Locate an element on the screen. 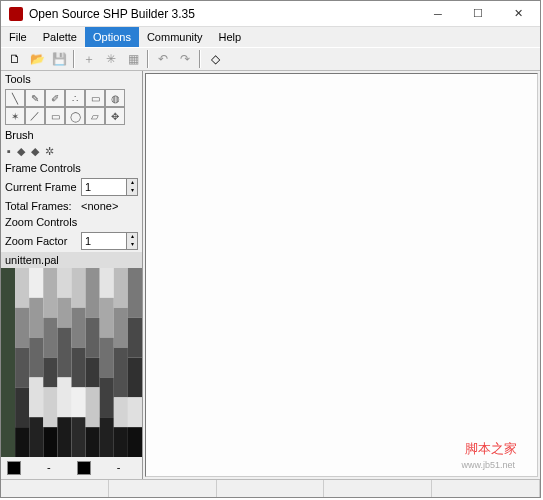 The height and width of the screenshot is (500, 543). brush-label: Brush is located at coordinates (72, 135).